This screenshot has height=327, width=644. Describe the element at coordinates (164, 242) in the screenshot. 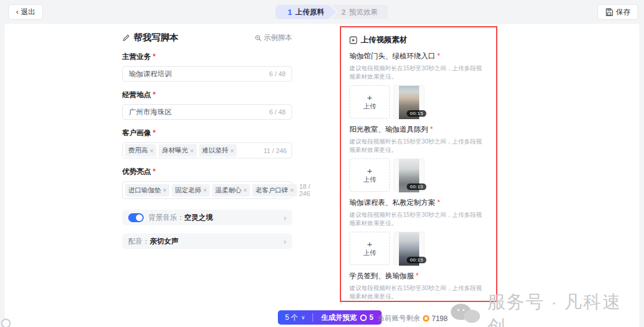

I see `voiceover-value: 亲切女声` at that location.